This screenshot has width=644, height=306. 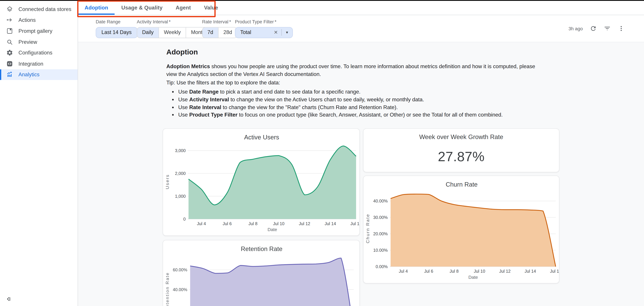 I want to click on svg-text: 1,000, so click(x=180, y=196).